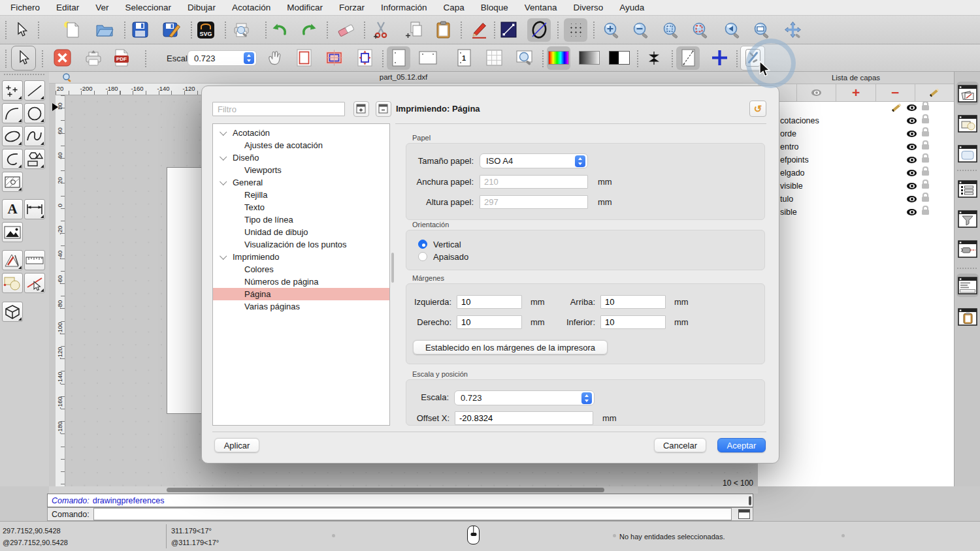 The image size is (980, 551). What do you see at coordinates (856, 213) in the screenshot?
I see `layer-row: sible` at bounding box center [856, 213].